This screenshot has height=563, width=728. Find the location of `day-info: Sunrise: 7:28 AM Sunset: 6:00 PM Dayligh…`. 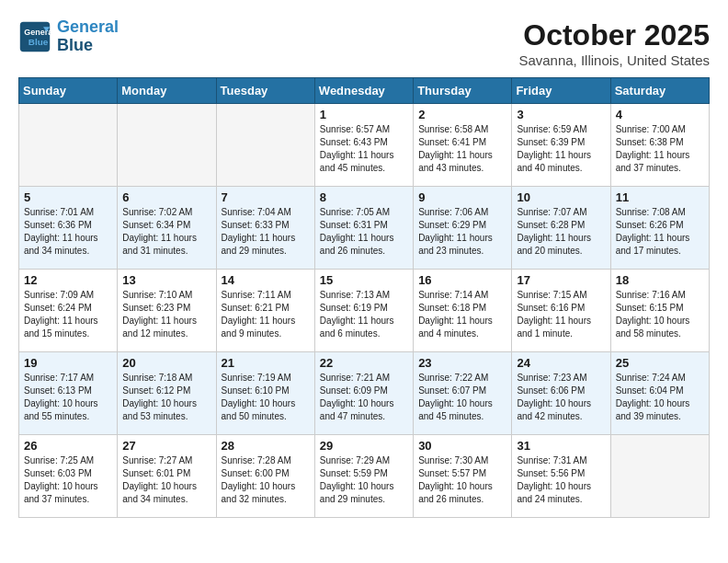

day-info: Sunrise: 7:28 AM Sunset: 6:00 PM Dayligh… is located at coordinates (266, 480).